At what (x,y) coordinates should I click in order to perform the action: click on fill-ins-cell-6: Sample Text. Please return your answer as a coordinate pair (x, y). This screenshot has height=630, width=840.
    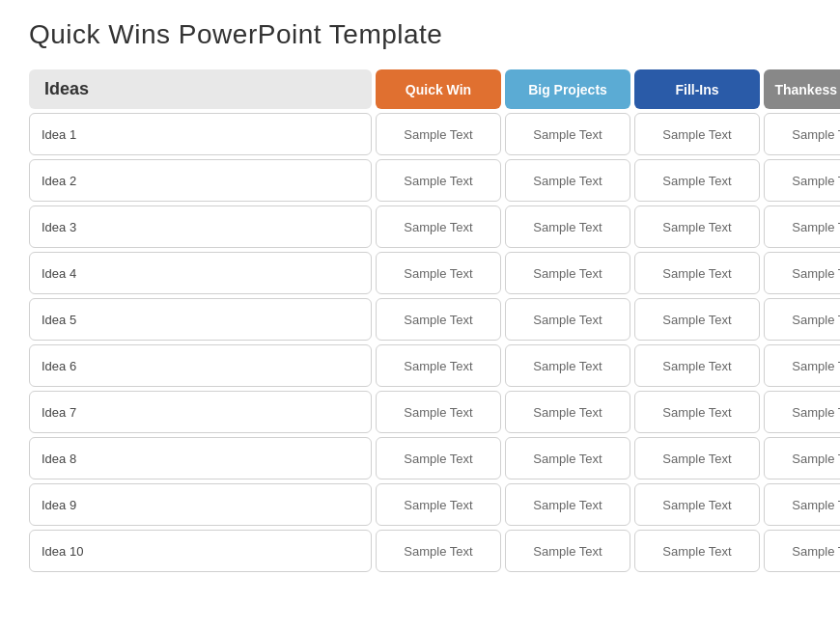
    Looking at the image, I should click on (697, 366).